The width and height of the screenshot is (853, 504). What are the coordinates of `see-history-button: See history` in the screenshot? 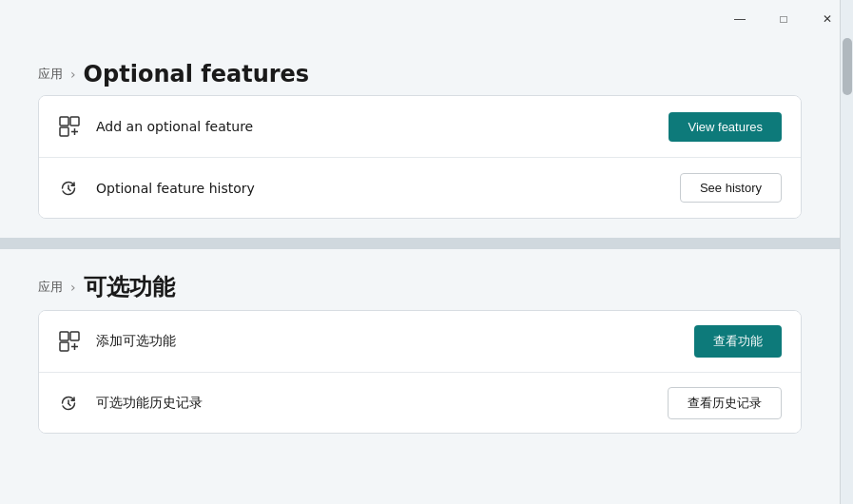 It's located at (730, 188).